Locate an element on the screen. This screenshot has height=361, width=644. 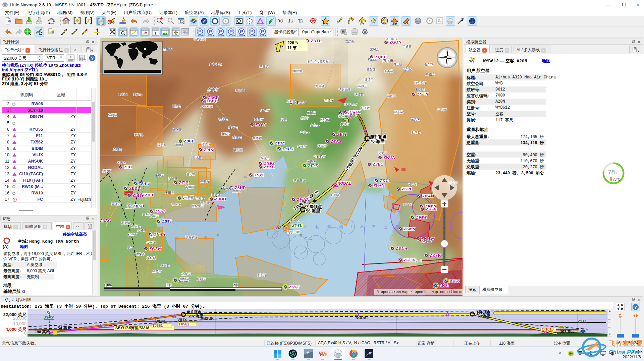
svg-text: 北镇市 is located at coordinates (305, 118).